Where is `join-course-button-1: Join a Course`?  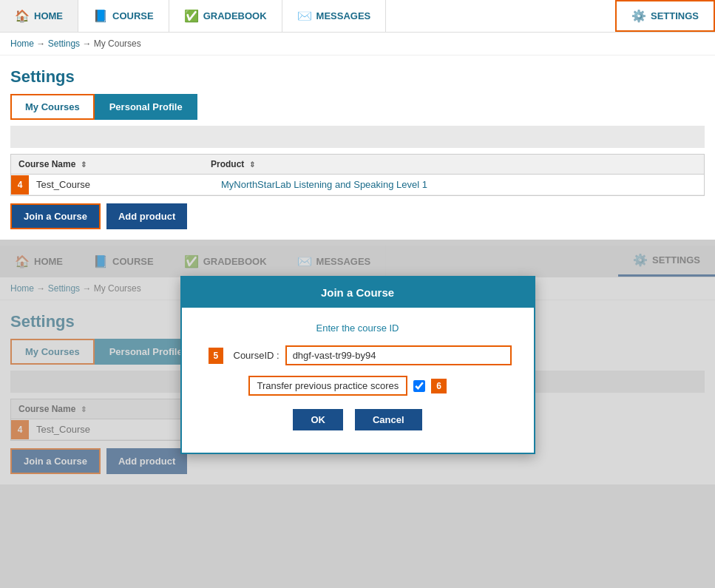
join-course-button-1: Join a Course is located at coordinates (55, 216).